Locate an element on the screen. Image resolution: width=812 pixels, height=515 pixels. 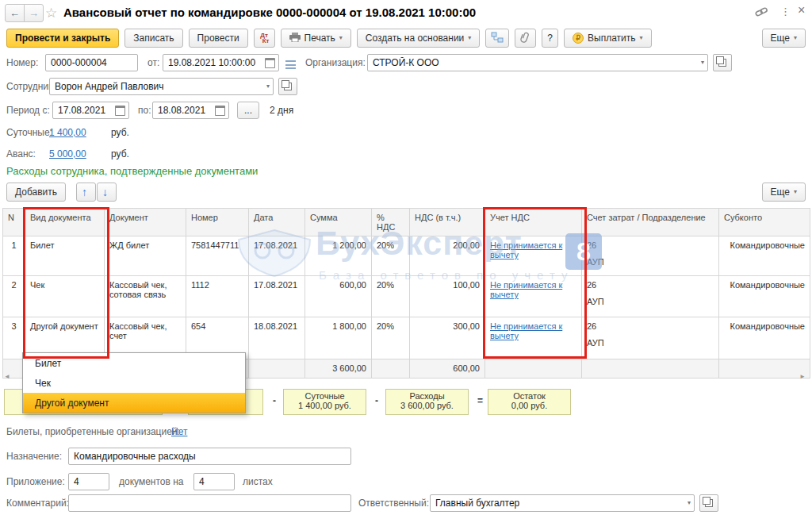
advance-link: 5 000,00 is located at coordinates (68, 154).